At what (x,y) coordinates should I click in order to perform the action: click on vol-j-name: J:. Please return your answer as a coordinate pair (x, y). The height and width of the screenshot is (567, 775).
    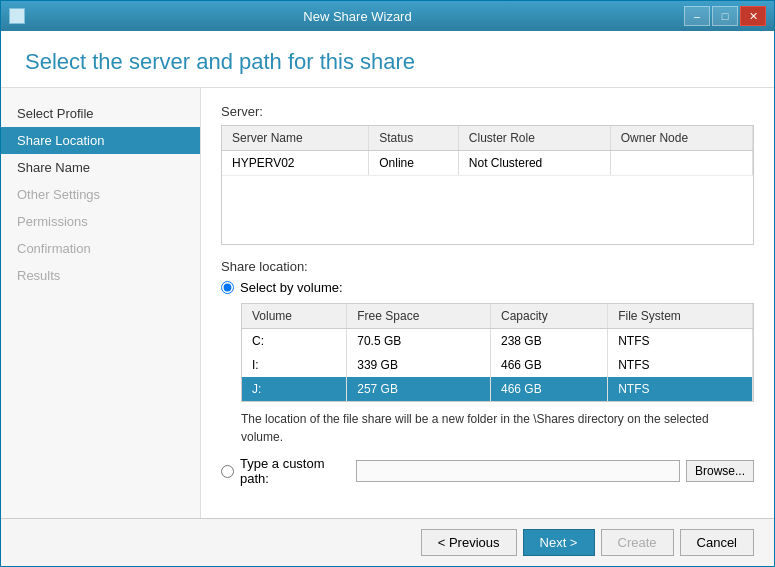
    Looking at the image, I should click on (294, 389).